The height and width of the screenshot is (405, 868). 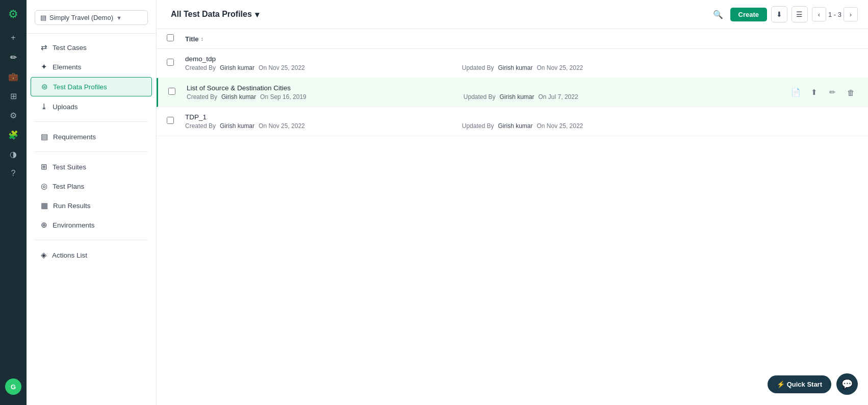 I want to click on chevron-down-icon: ▼, so click(x=119, y=18).